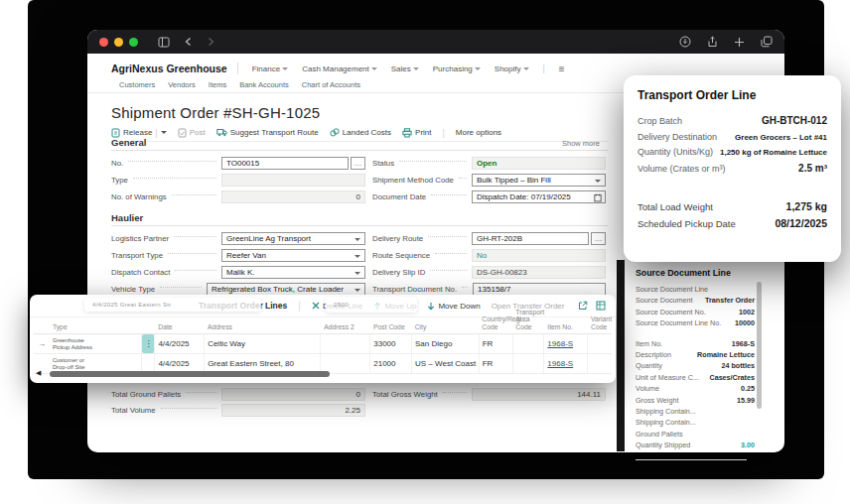 The image size is (850, 504). Describe the element at coordinates (713, 42) in the screenshot. I see `share-icon` at that location.